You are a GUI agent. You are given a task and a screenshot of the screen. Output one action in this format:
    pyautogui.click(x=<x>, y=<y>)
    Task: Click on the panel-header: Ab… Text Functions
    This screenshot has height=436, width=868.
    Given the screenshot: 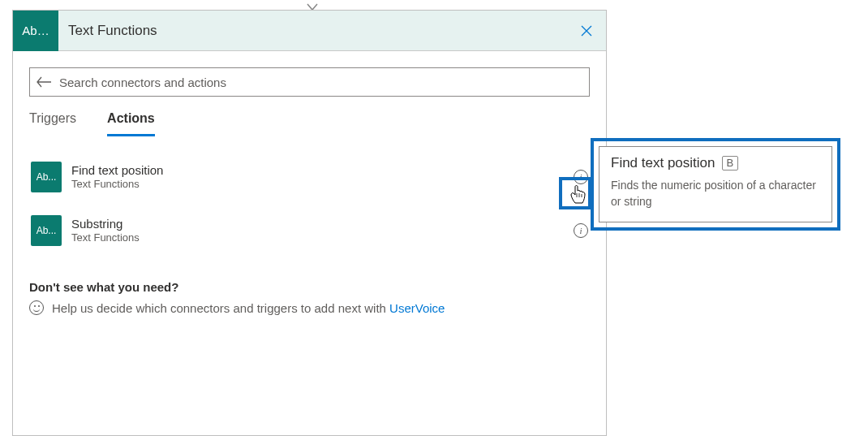 What is the action you would take?
    pyautogui.click(x=310, y=31)
    